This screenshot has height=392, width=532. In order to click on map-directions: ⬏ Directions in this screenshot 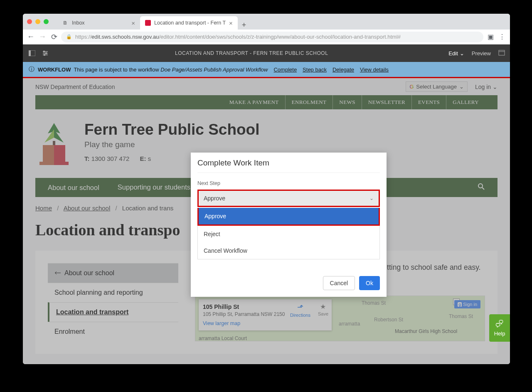, I will do `click(300, 310)`.